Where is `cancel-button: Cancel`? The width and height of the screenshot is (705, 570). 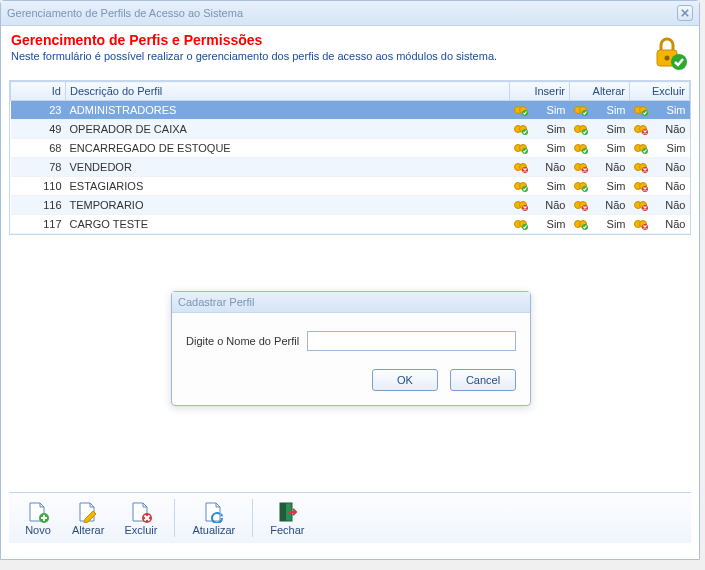 cancel-button: Cancel is located at coordinates (483, 380).